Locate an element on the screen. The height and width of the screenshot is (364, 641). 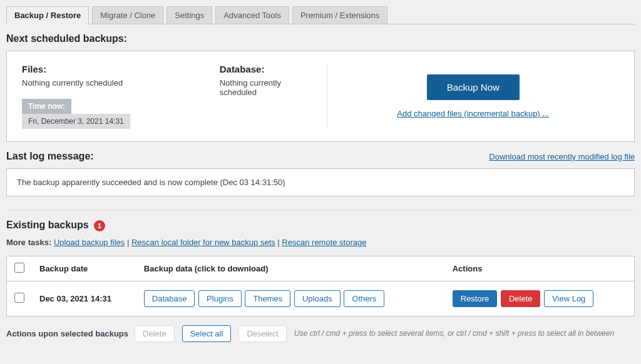
tabs-nav: Backup / Restore Migrate / Clone Setting… is located at coordinates (320, 15).